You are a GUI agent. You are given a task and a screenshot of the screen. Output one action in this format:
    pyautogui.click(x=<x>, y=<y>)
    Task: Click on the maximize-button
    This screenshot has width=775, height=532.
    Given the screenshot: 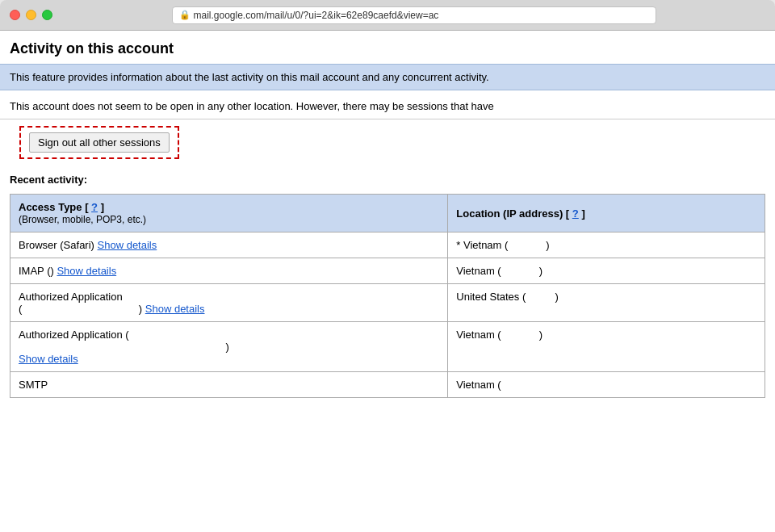 What is the action you would take?
    pyautogui.click(x=47, y=15)
    